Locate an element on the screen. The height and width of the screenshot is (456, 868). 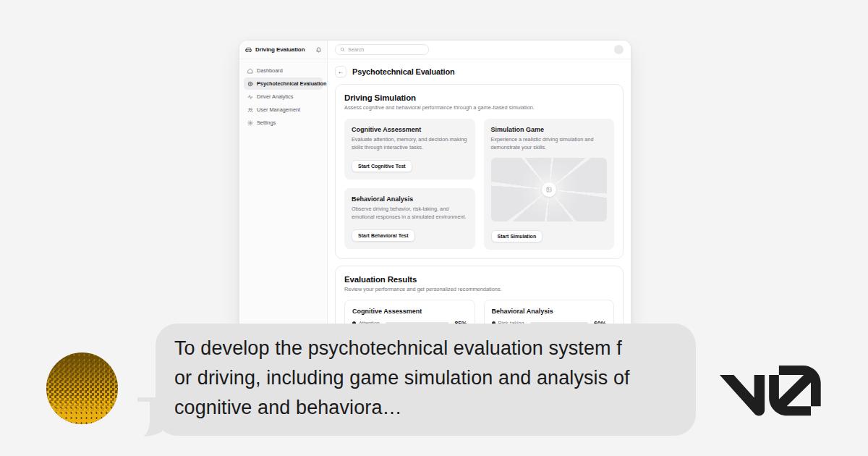
bubble-text-line: To develop the psychotechnical evaluatio… is located at coordinates (425, 349).